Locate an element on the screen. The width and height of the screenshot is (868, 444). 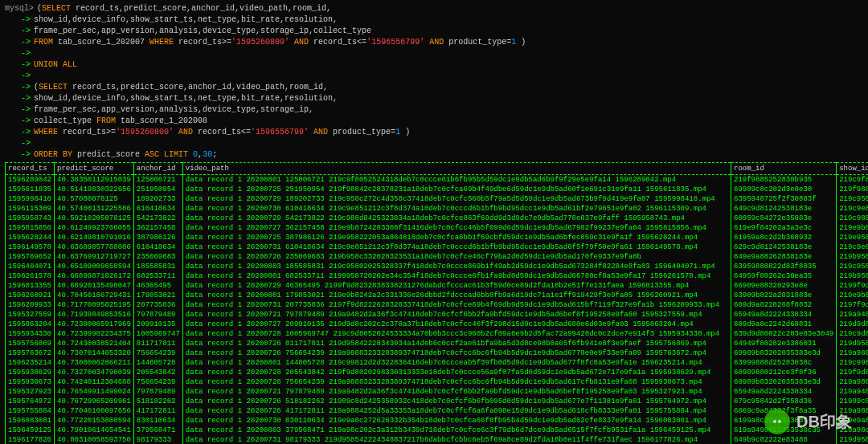
wechat-icon is located at coordinates (777, 422).